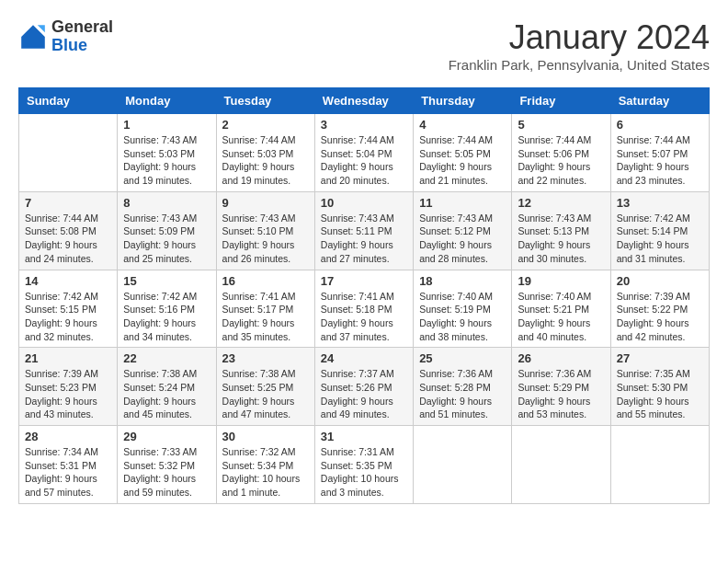 The height and width of the screenshot is (563, 728). What do you see at coordinates (561, 309) in the screenshot?
I see `calendar-cell: 19 Sunrise: 7:40 AM Sunset: 5:21 PM Dayl…` at bounding box center [561, 309].